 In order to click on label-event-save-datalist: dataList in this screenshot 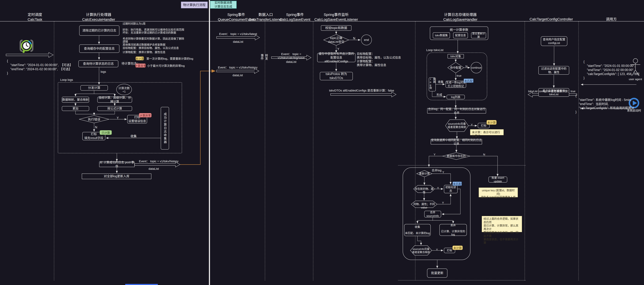, I will do `click(291, 62)`.